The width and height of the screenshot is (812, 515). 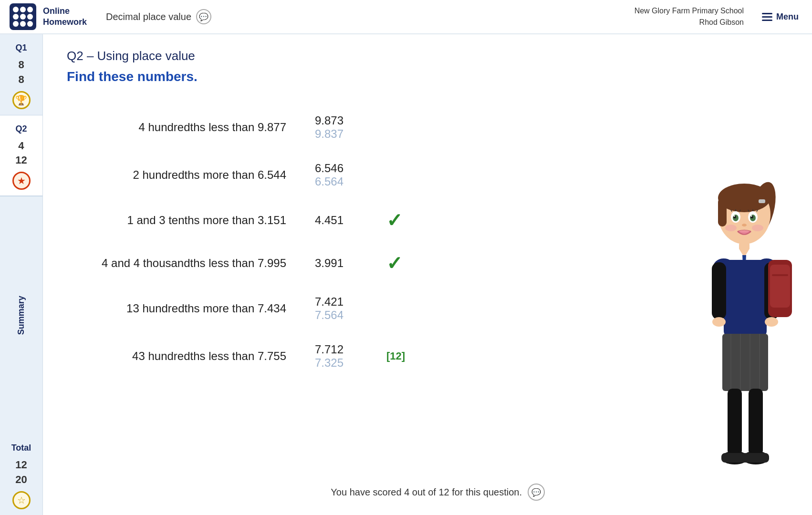 I want to click on question-title: Q2 – Using place value, so click(x=358, y=56).